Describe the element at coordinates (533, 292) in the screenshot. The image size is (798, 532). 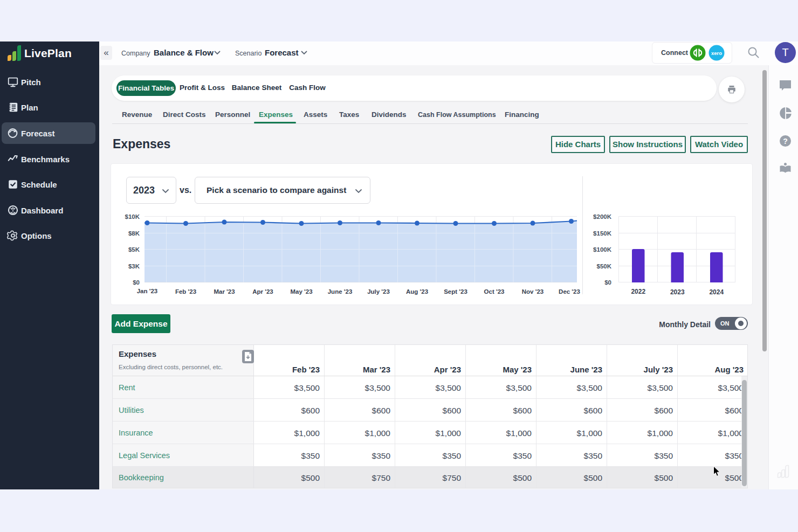
I see `svg-text: Nov '23` at that location.